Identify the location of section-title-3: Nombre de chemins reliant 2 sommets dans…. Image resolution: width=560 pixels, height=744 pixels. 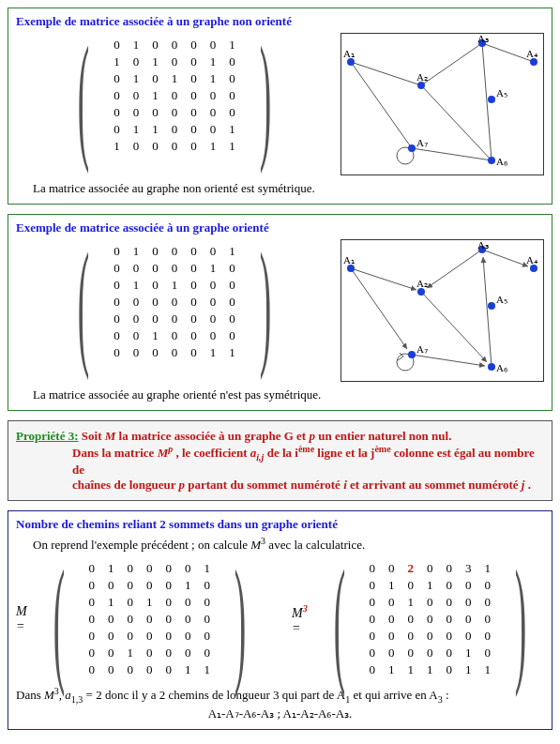
(280, 524).